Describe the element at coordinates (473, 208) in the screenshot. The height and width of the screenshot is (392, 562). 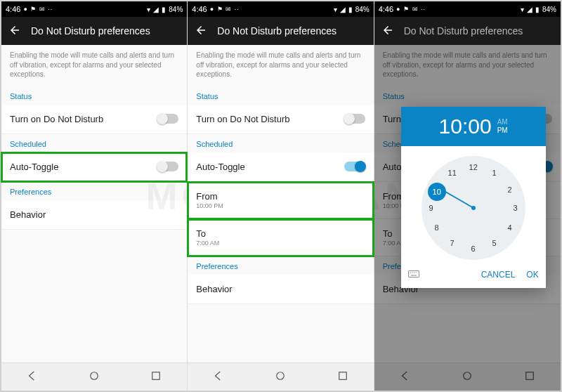
I see `clock-center` at that location.